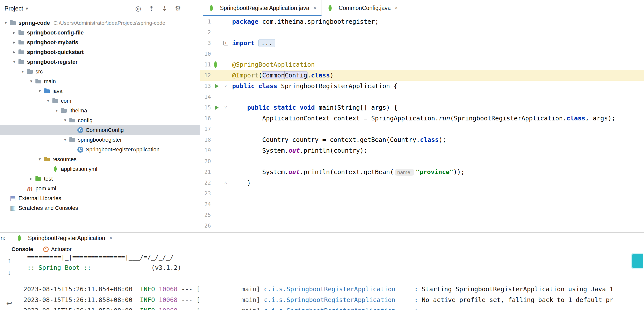 The width and height of the screenshot is (644, 310). Describe the element at coordinates (14, 9) in the screenshot. I see `project-panel-title: Project` at that location.